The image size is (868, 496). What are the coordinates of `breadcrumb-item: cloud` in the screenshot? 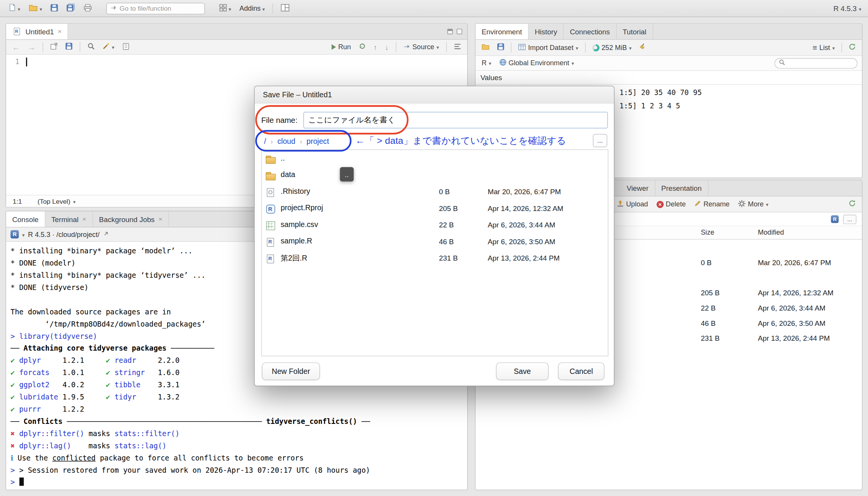 It's located at (286, 141).